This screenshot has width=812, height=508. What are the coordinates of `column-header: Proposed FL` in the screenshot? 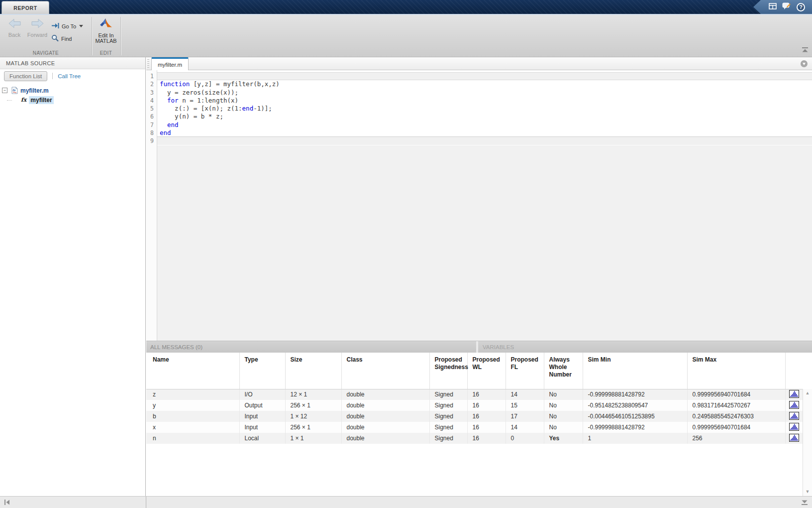 It's located at (524, 371).